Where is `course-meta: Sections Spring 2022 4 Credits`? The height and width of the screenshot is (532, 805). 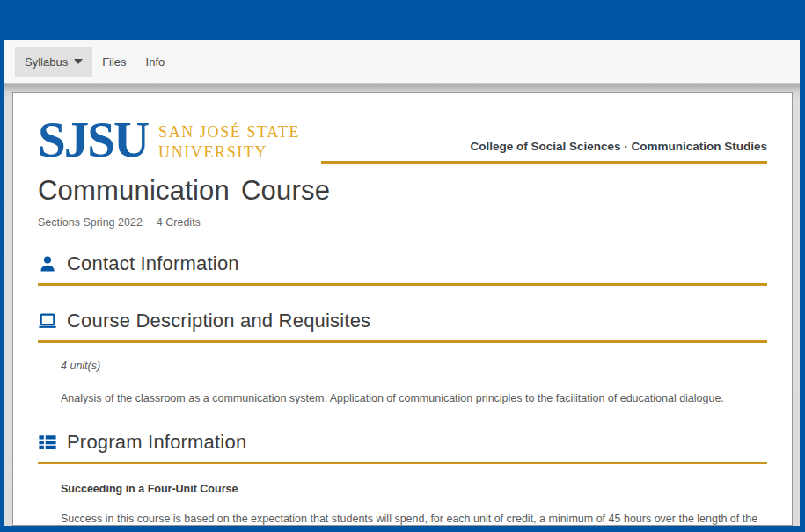 course-meta: Sections Spring 2022 4 Credits is located at coordinates (403, 222).